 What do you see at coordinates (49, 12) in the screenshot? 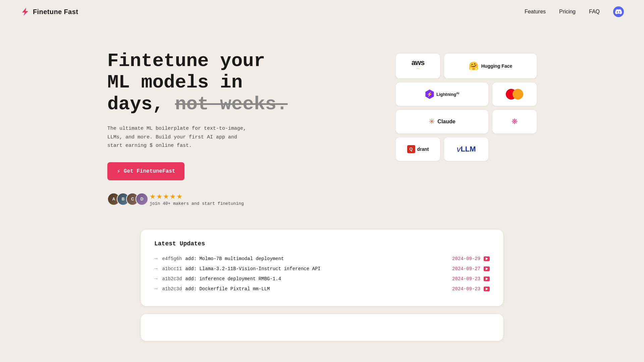
I see `nav-logo: Finetune Fast` at bounding box center [49, 12].